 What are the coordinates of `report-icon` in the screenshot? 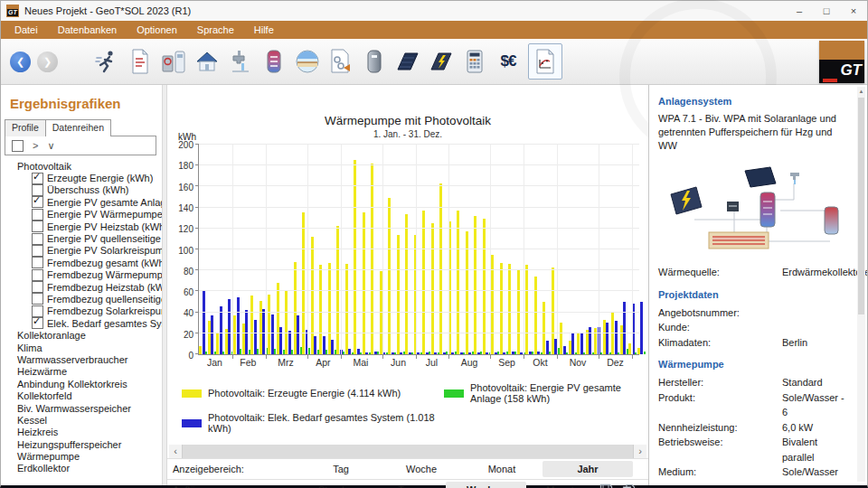 It's located at (140, 61).